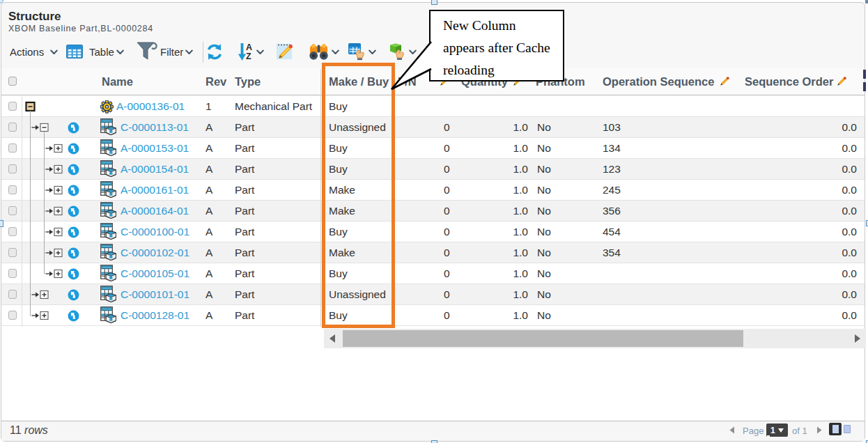 The width and height of the screenshot is (868, 443). I want to click on svg-text: A, so click(249, 47).